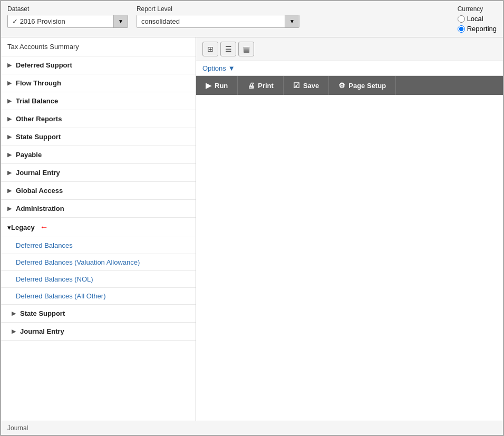  Describe the element at coordinates (98, 228) in the screenshot. I see `sidebar-item-legacy: ▾ Legacy ←` at that location.